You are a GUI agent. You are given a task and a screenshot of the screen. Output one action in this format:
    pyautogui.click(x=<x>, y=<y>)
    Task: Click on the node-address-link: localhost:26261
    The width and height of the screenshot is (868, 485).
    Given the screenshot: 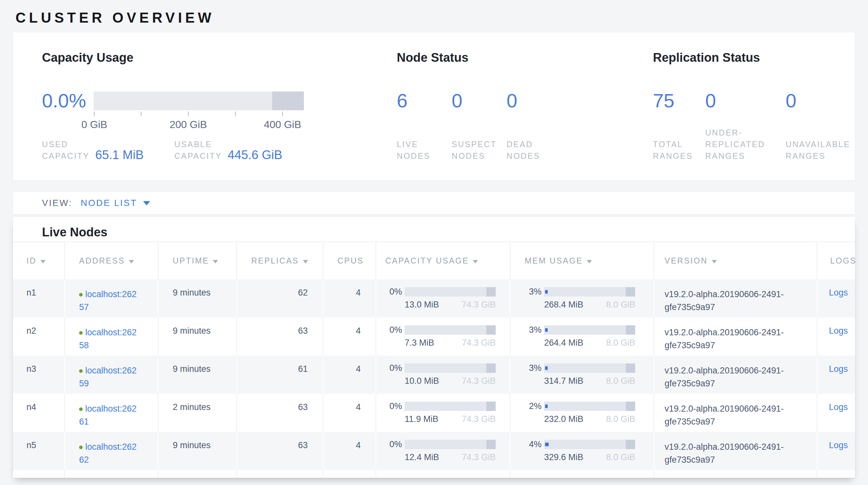 What is the action you would take?
    pyautogui.click(x=109, y=415)
    